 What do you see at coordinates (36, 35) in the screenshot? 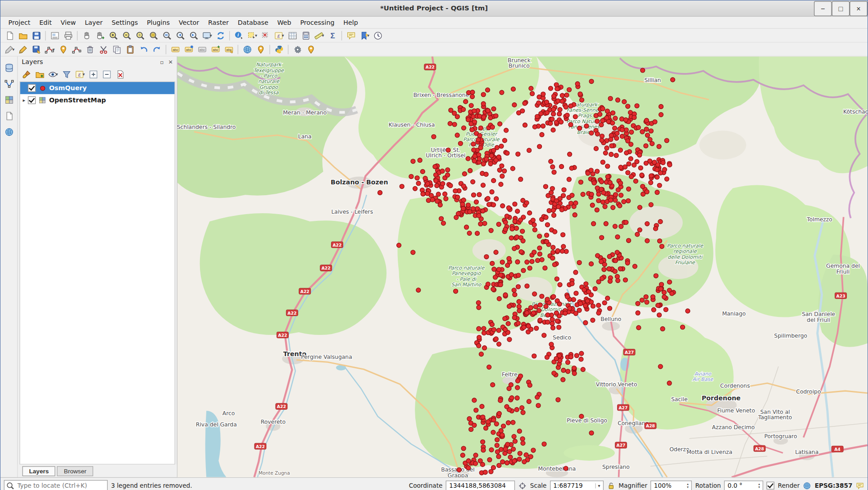
I see `save-project-button` at bounding box center [36, 35].